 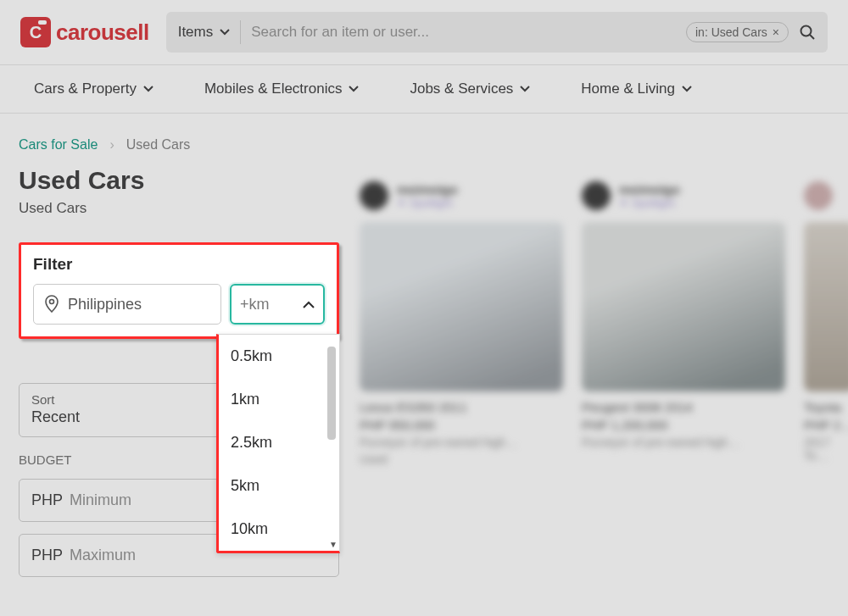 I want to click on listing-price: PHP 950,000, so click(x=461, y=425).